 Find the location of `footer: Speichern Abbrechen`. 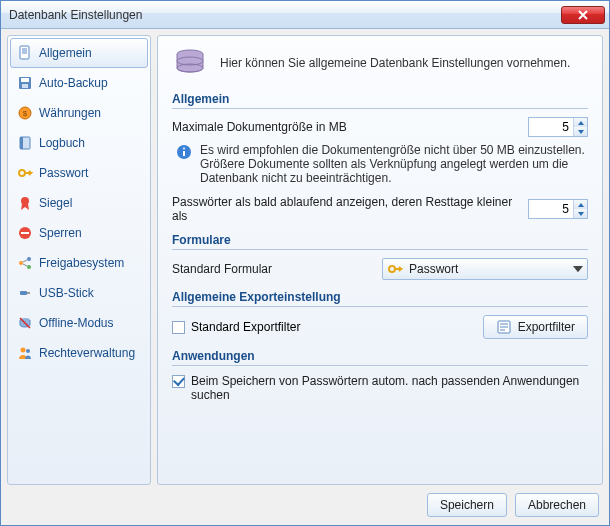

footer: Speichern Abbrechen is located at coordinates (305, 502).